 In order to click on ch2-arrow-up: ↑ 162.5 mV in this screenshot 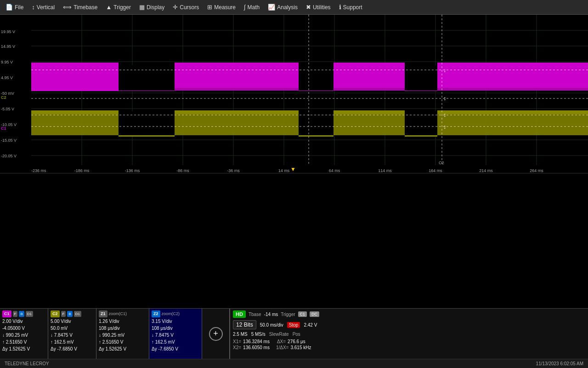, I will do `click(72, 342)`.